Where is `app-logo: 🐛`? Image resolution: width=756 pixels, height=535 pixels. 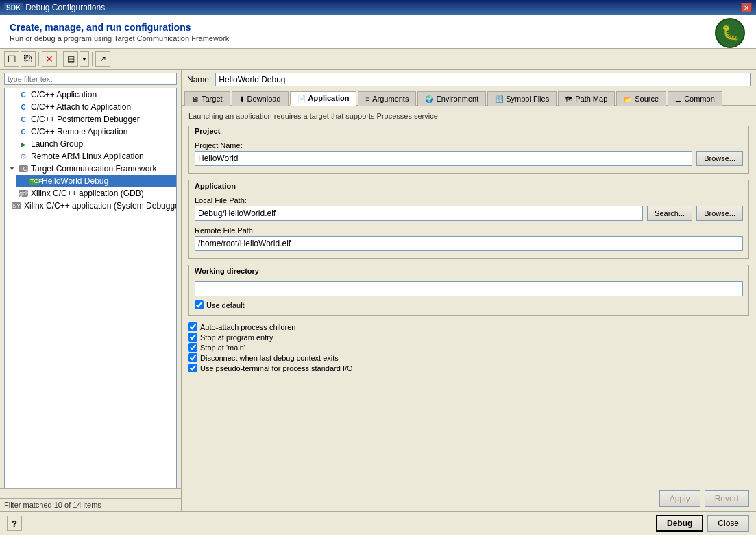
app-logo: 🐛 is located at coordinates (730, 33).